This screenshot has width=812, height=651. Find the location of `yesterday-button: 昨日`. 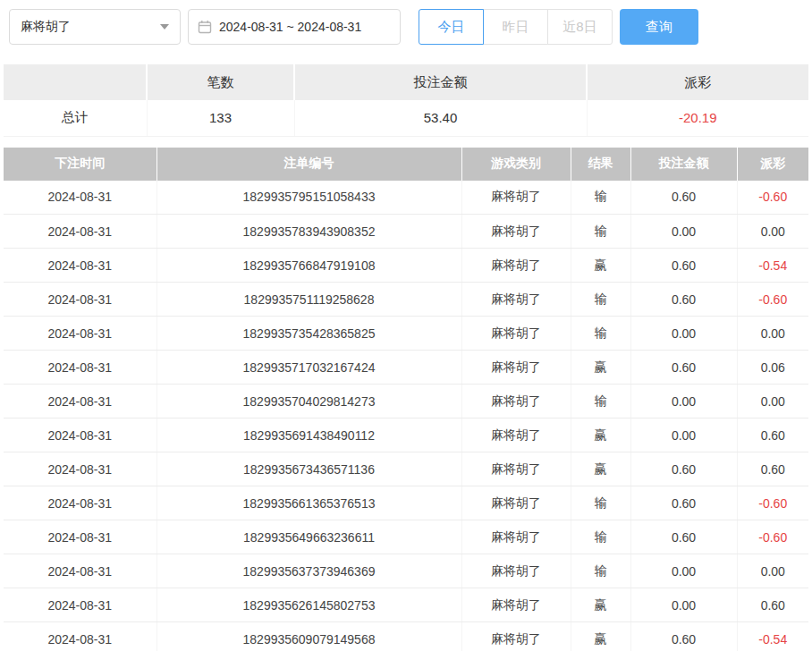

yesterday-button: 昨日 is located at coordinates (515, 27).